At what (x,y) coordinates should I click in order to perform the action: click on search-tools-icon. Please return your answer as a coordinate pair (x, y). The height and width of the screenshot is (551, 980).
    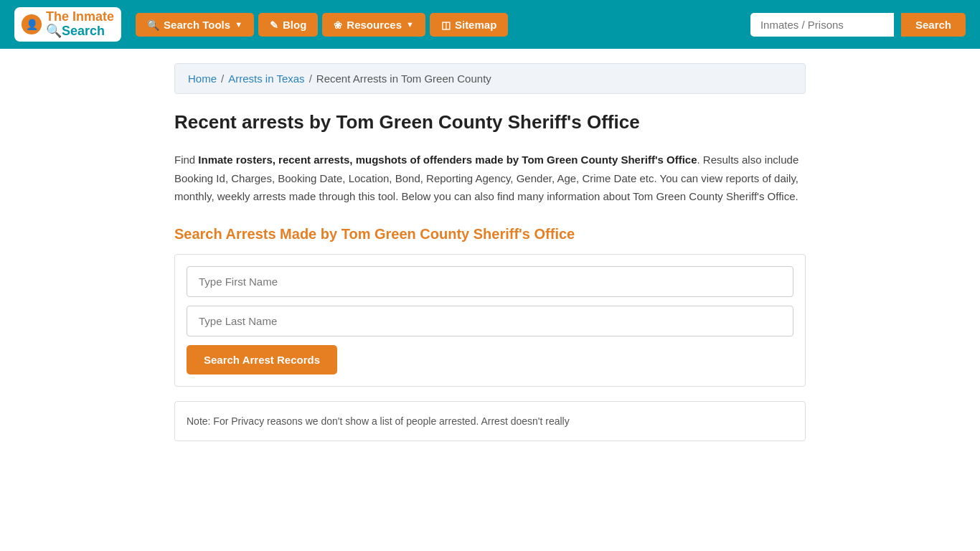
    Looking at the image, I should click on (154, 24).